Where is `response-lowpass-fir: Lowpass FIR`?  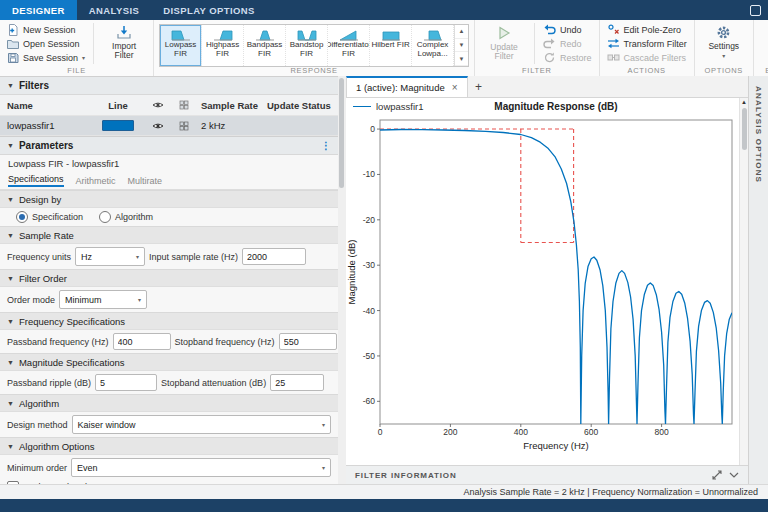 response-lowpass-fir: Lowpass FIR is located at coordinates (181, 46).